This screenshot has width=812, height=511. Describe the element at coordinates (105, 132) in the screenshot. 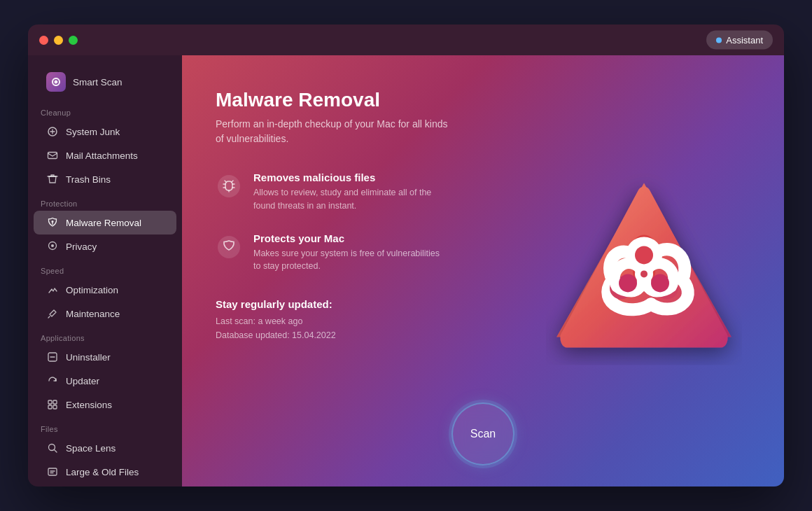

I see `sidebar-item-system-junk: System Junk` at that location.